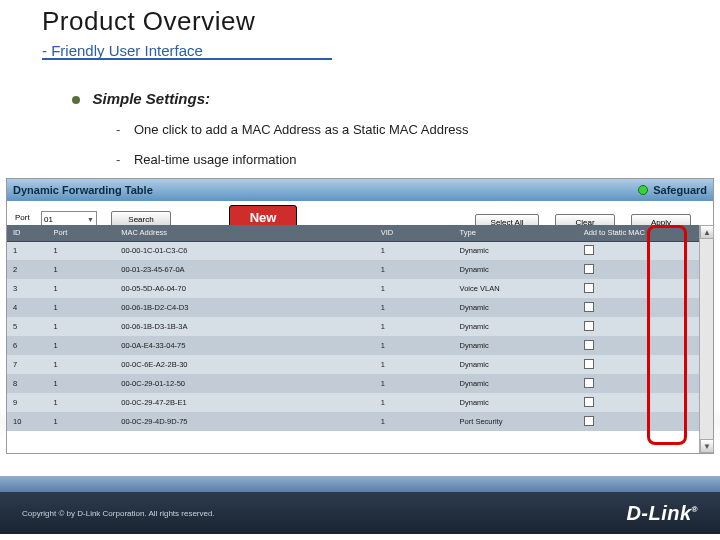 This screenshot has height=540, width=720. What do you see at coordinates (516, 288) in the screenshot?
I see `cell-type: Voice VLAN` at bounding box center [516, 288].